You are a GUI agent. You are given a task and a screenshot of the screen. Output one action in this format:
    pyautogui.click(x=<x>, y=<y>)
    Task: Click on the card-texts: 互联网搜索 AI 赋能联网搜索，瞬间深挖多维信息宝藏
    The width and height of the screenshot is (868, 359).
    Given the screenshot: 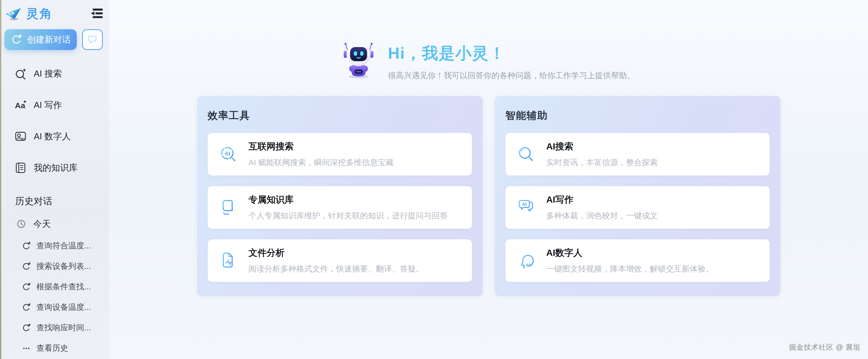 What is the action you would take?
    pyautogui.click(x=321, y=154)
    